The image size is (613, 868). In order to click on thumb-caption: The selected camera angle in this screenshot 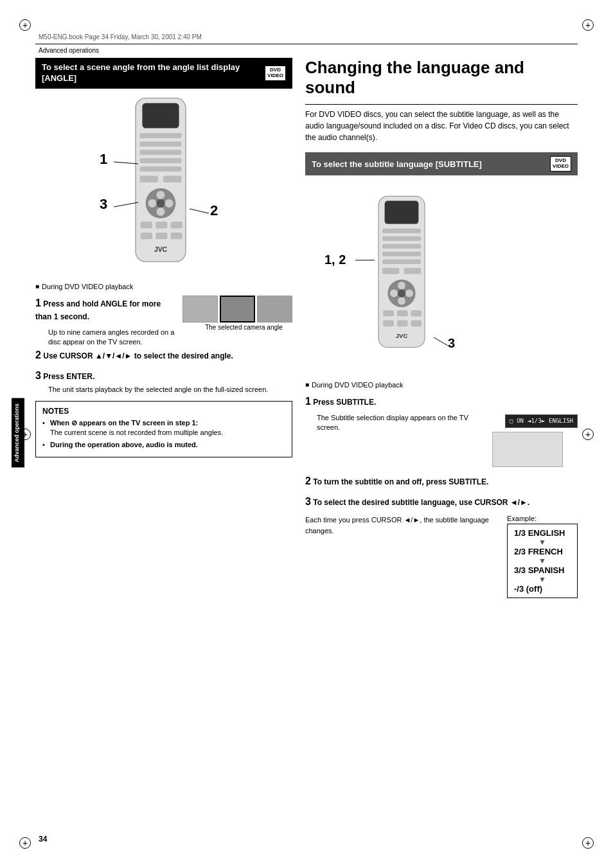, I will do `click(244, 328)`.